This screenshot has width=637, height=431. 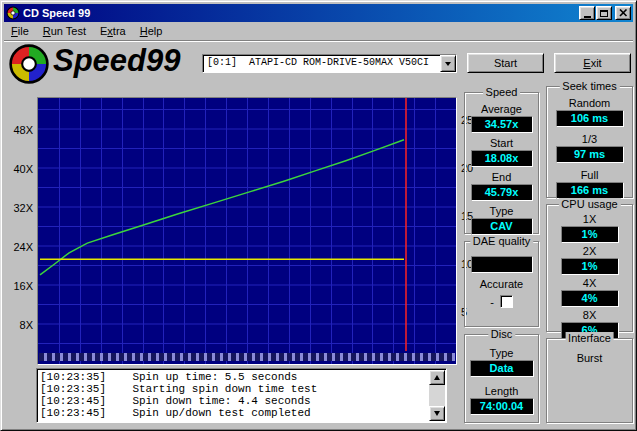 I want to click on lcd-value: 45.79x, so click(x=502, y=192).